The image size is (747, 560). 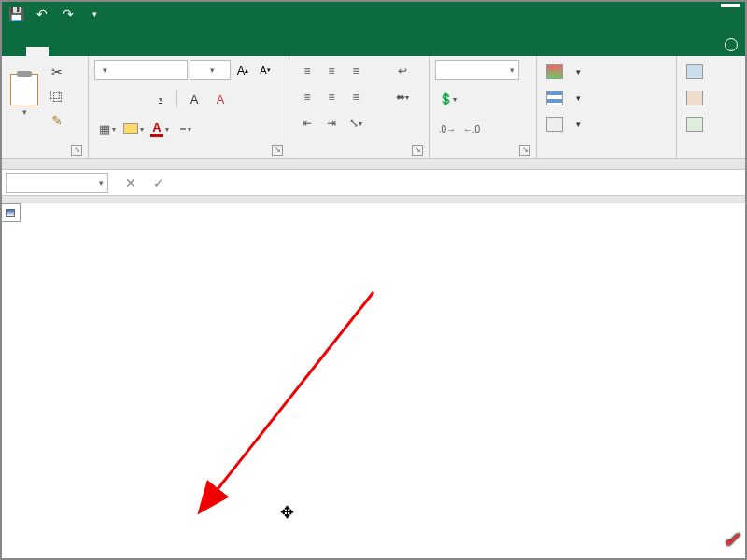 What do you see at coordinates (217, 51) in the screenshot?
I see `tab-help` at bounding box center [217, 51].